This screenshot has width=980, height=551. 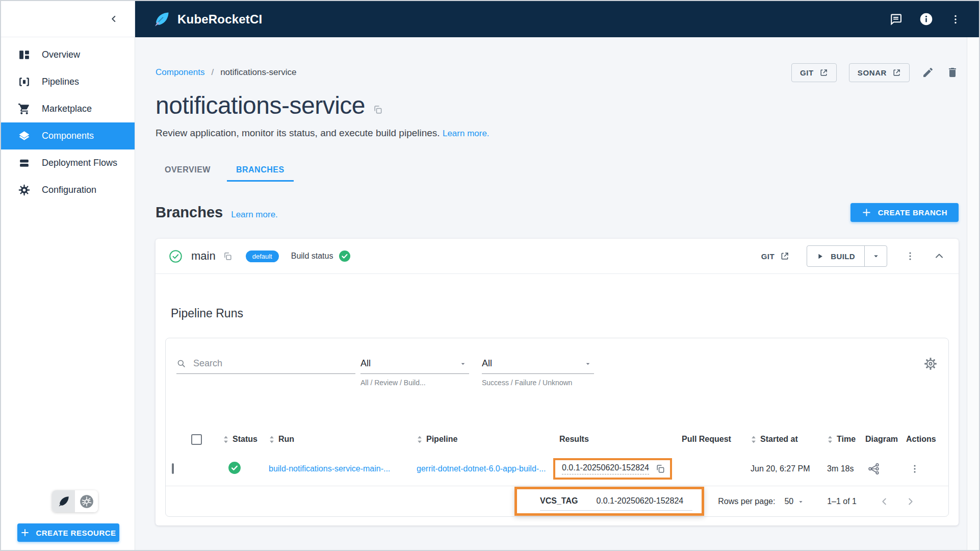 What do you see at coordinates (68, 533) in the screenshot?
I see `create-resource-button: CREATE RESOURCE` at bounding box center [68, 533].